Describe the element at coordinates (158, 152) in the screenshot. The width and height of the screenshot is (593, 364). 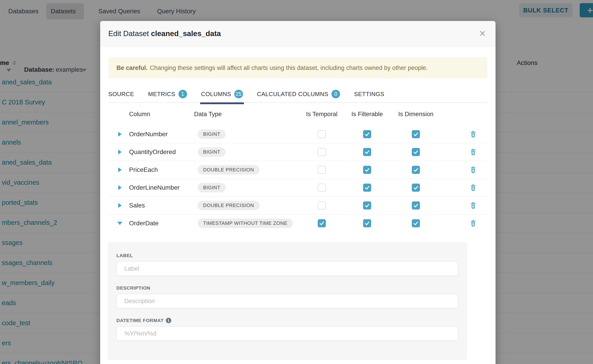
I see `column-name: QuantityOrdered` at that location.